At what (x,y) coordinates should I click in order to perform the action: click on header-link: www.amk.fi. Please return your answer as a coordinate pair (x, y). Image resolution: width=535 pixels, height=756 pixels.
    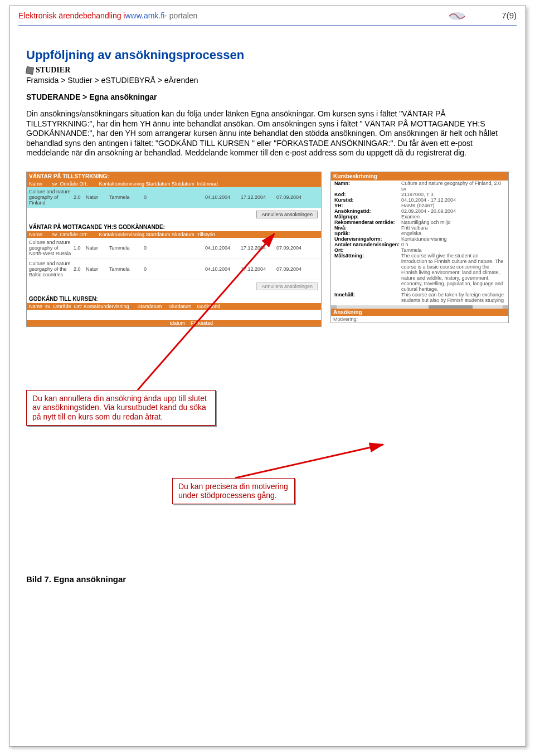
    Looking at the image, I should click on (145, 16).